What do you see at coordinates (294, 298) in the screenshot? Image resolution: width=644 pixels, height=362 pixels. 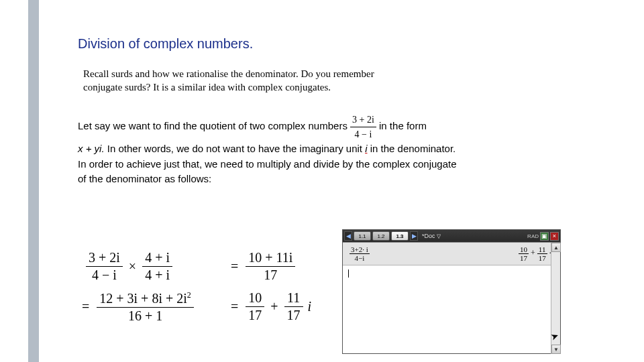 I see `step4b-num: 11` at bounding box center [294, 298].